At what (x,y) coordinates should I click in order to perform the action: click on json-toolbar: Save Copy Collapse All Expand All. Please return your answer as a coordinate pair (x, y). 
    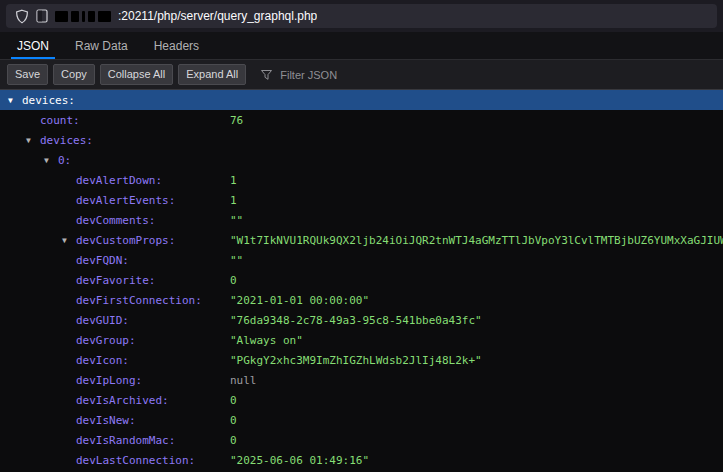
    Looking at the image, I should click on (362, 75).